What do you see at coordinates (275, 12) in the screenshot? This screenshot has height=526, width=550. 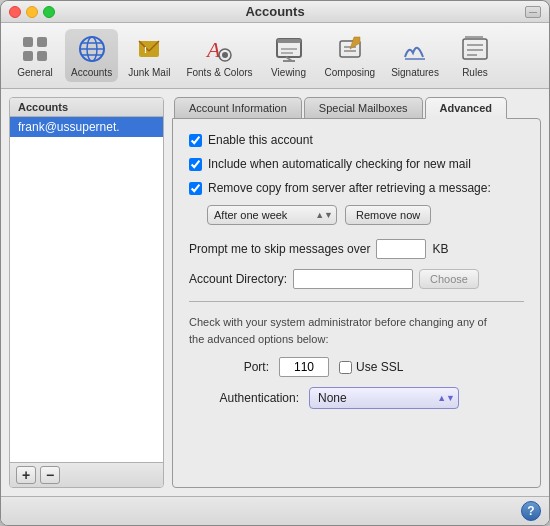 I see `title-bar: Accounts —` at bounding box center [275, 12].